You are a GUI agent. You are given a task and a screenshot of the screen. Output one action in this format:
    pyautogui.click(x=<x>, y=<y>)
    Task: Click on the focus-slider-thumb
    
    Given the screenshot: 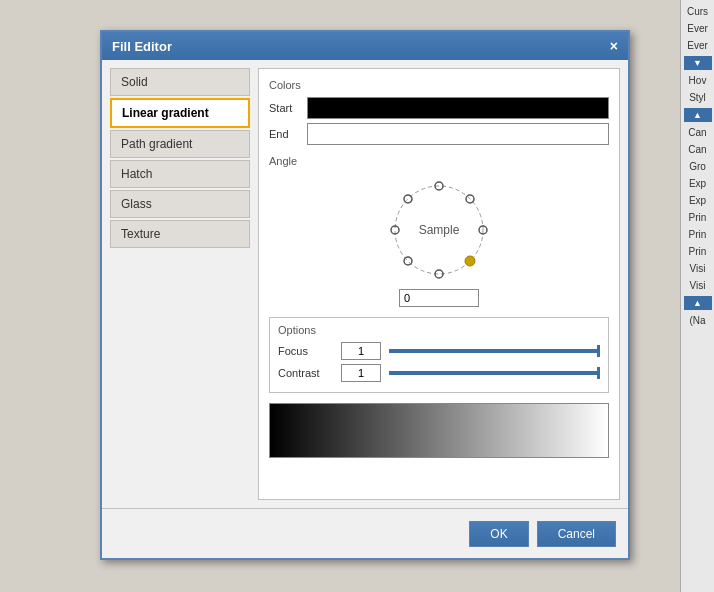 What is the action you would take?
    pyautogui.click(x=598, y=351)
    